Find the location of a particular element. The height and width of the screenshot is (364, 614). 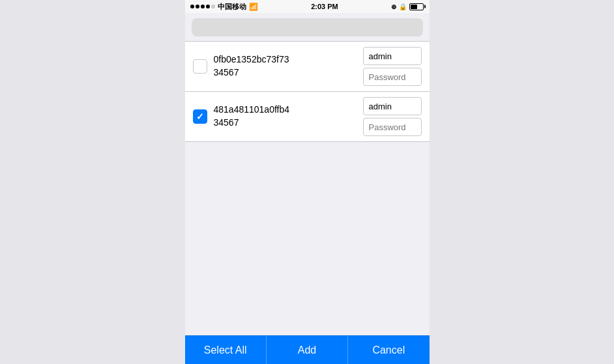

lock-icon: 🔒 is located at coordinates (403, 7).